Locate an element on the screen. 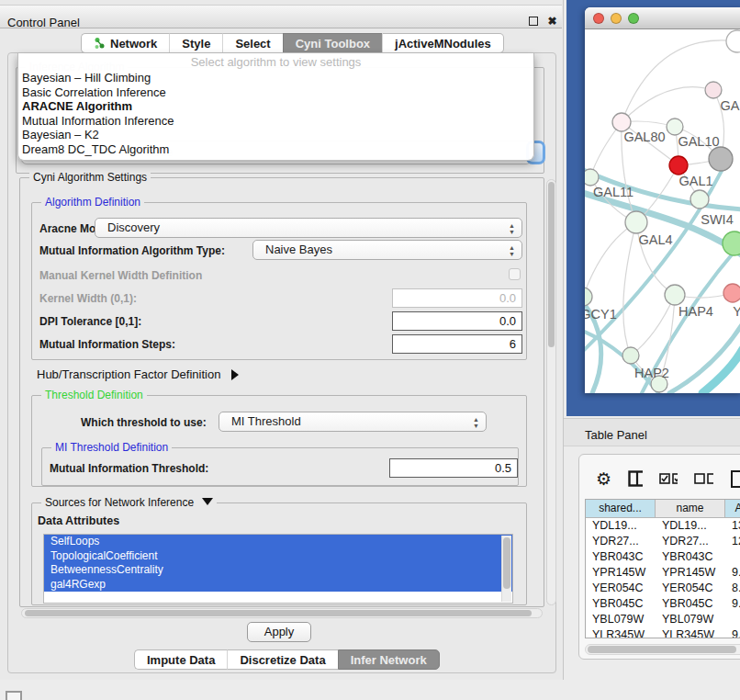 The height and width of the screenshot is (700, 740). tab-infer-network: Infer Network is located at coordinates (389, 660).